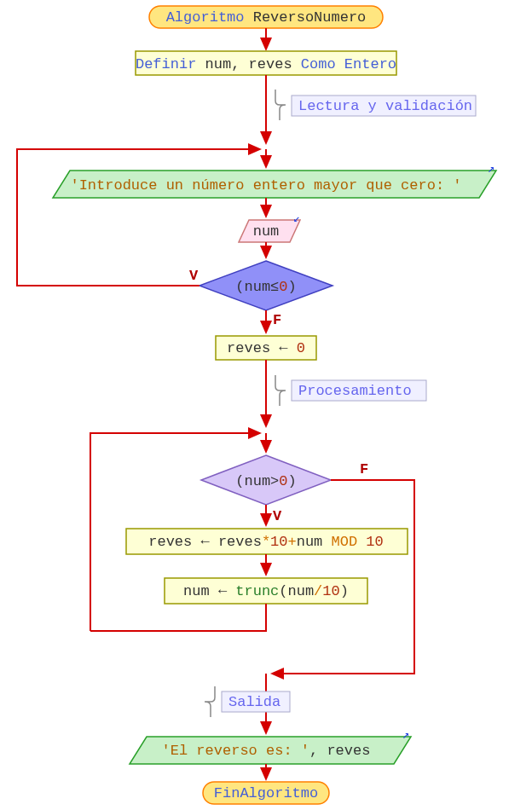  I want to click on comment3-text: Salida, so click(254, 703).